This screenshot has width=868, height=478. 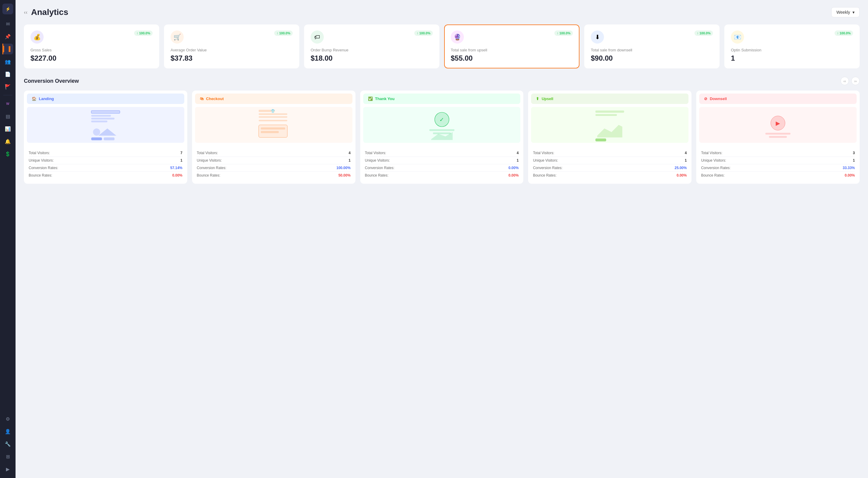 I want to click on stat-label: Total sale from downsell, so click(x=652, y=50).